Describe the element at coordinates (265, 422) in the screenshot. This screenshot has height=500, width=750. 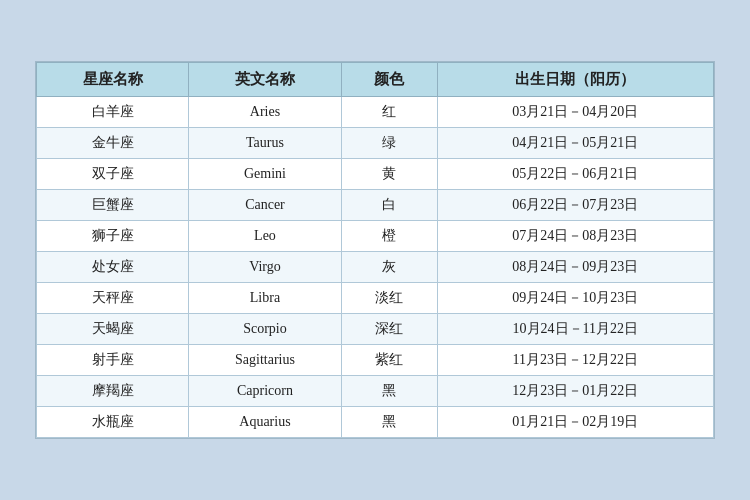
I see `cell-english-name: Aquarius` at that location.